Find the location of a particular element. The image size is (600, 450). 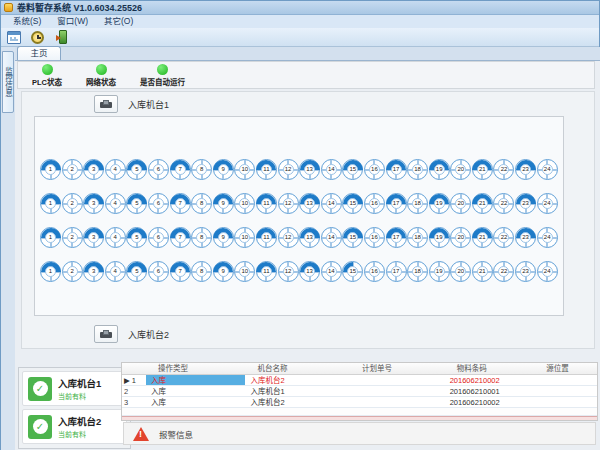

table-row: ▶ 1入库入库机台2201606210002 is located at coordinates (360, 380).